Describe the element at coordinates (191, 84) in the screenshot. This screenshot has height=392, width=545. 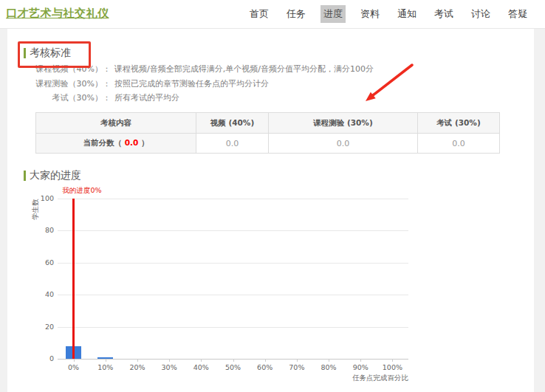
I see `criteria-line: 课程测验（30%）： 按照已完成的章节测验任务点的平均分计分` at that location.